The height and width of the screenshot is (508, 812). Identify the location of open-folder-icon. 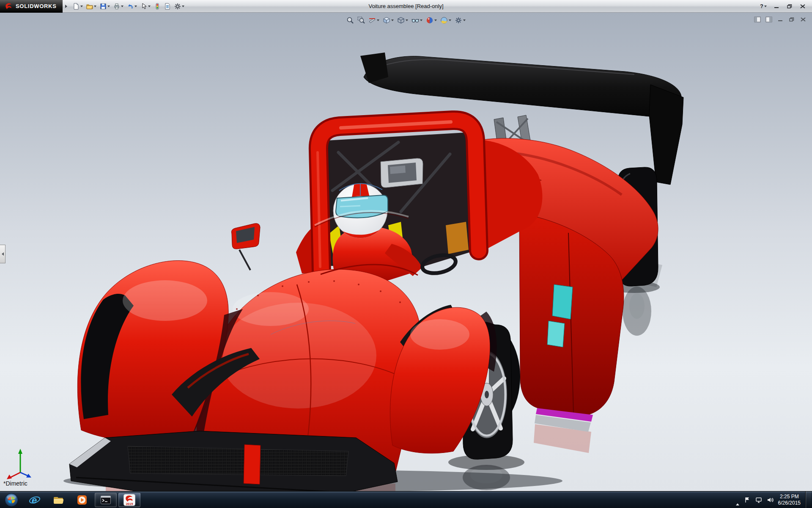
(90, 6).